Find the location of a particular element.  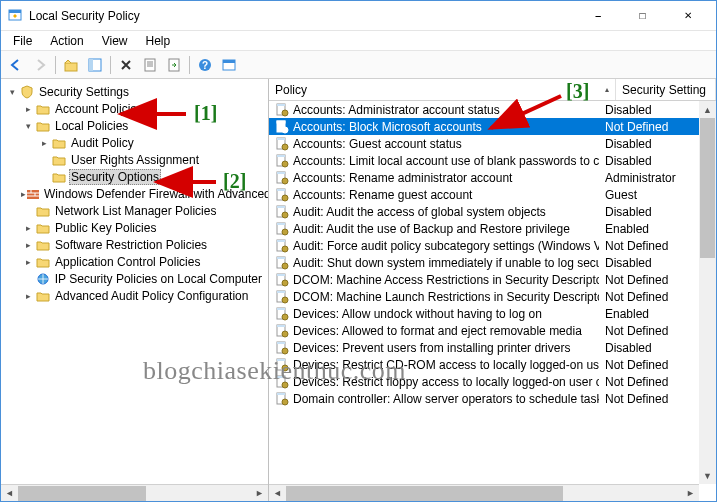

back-button is located at coordinates (16, 65).